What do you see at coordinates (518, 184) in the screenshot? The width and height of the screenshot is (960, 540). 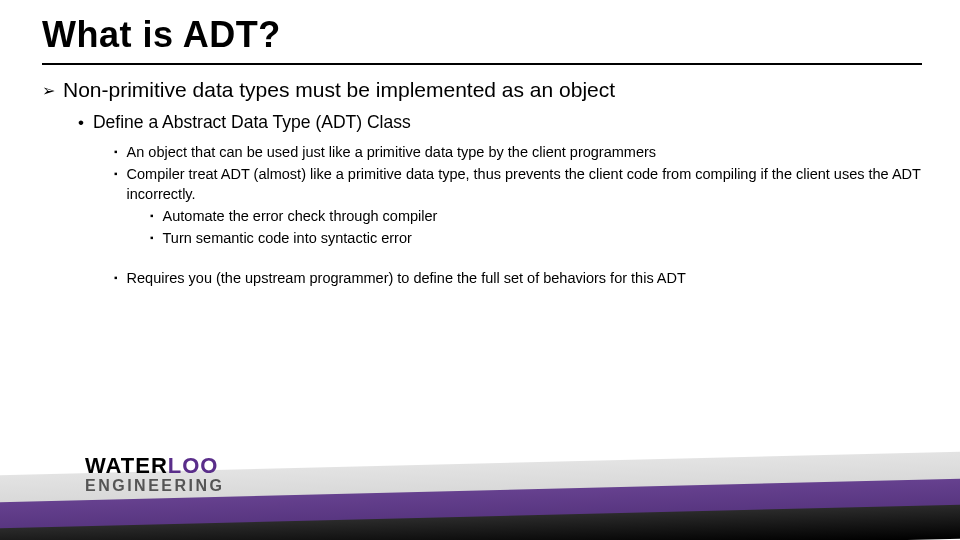 I see `bullet-level-3: ▪ Compiler treat ADT (almost) like a pri…` at bounding box center [518, 184].